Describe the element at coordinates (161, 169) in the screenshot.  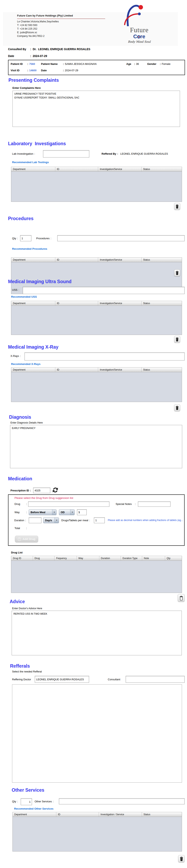
I see `lab-col-status: Status` at that location.